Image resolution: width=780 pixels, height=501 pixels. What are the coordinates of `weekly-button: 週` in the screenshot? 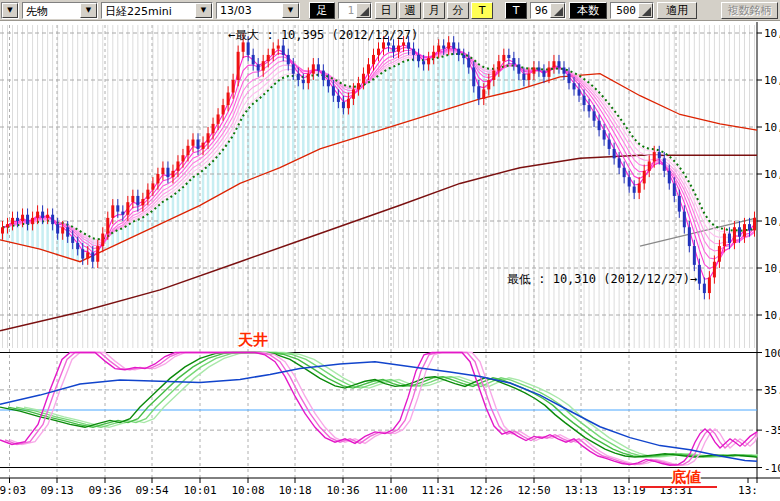 It's located at (410, 10).